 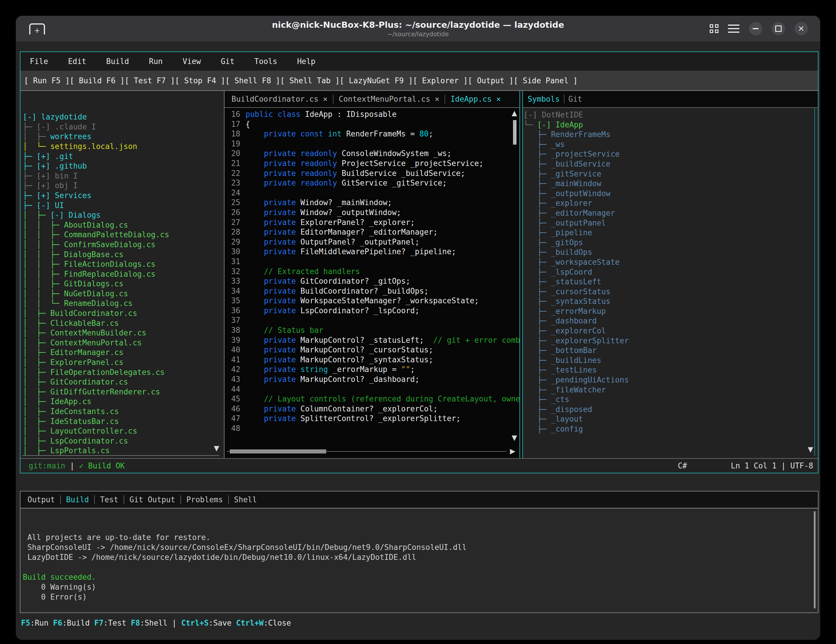 I want to click on panel-splitter, so click(x=521, y=274).